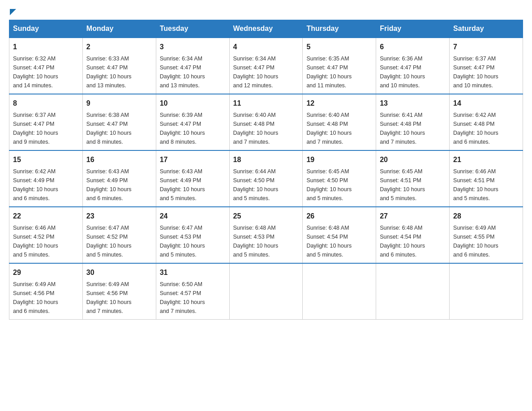 Image resolution: width=532 pixels, height=411 pixels. What do you see at coordinates (36, 72) in the screenshot?
I see `day-info: Sunrise: 6:32 AMSunset: 4:47 PMDaylight:…` at bounding box center [36, 72].